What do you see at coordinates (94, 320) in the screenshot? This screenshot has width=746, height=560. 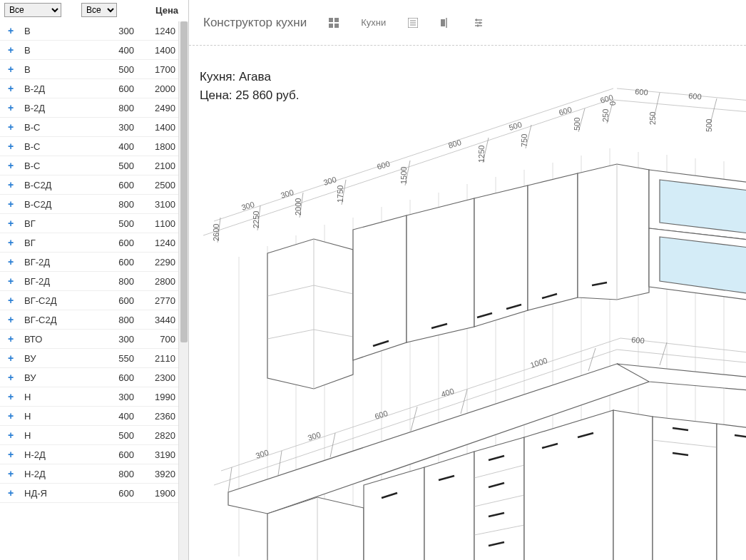 I see `list-item: +ВГ-С2Д8003440` at bounding box center [94, 320].